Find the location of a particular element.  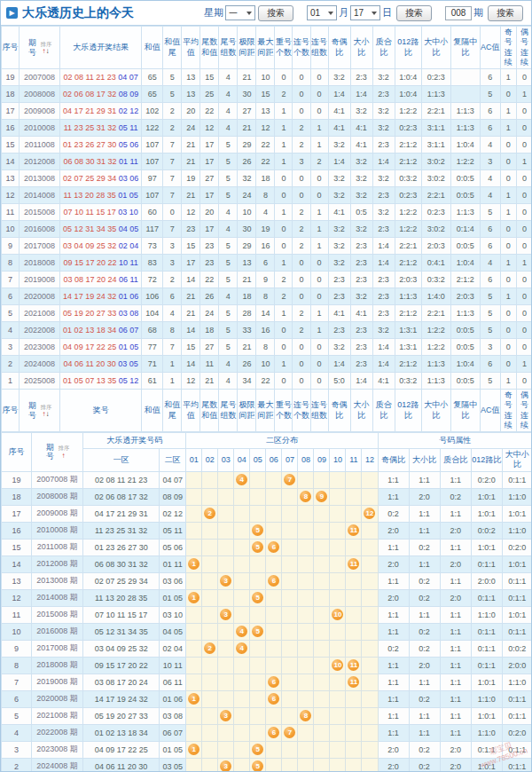

stats-row: 6202000814 17 19 24 32 01 06106621264188… is located at coordinates (267, 296).